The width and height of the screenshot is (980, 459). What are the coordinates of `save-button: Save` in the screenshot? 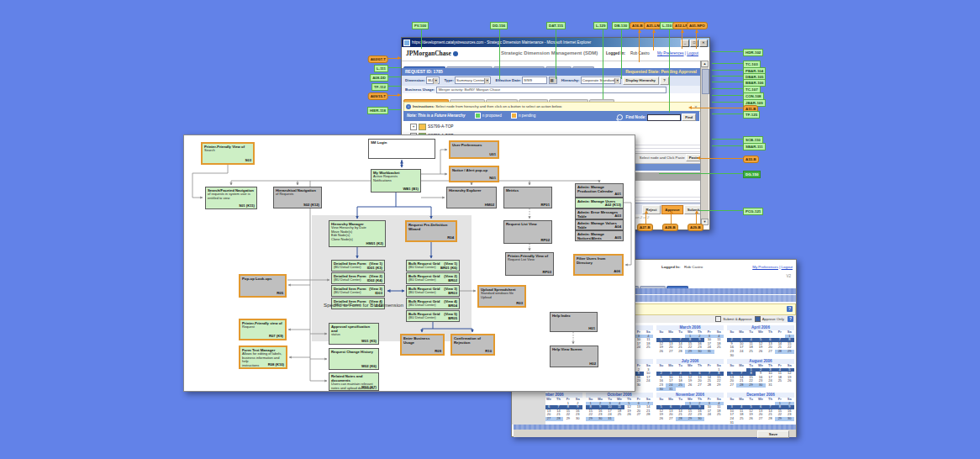 It's located at (773, 434).